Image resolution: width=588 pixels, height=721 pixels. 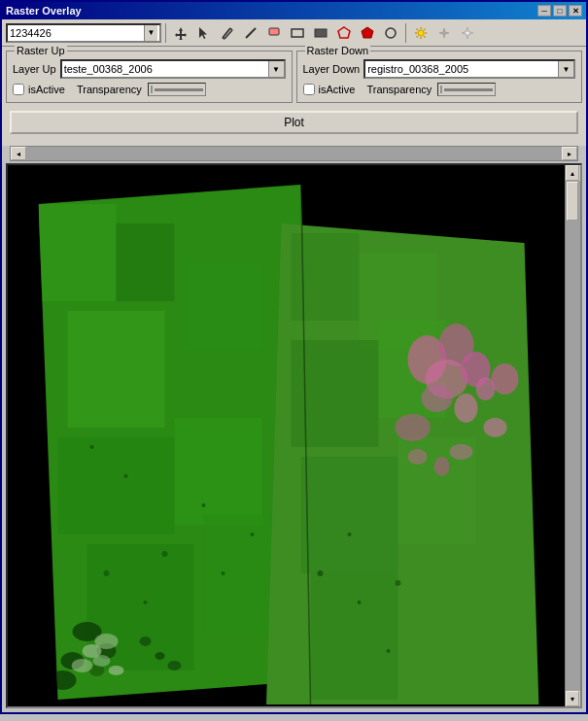 What do you see at coordinates (294, 33) in the screenshot?
I see `toolbar: ▼` at bounding box center [294, 33].